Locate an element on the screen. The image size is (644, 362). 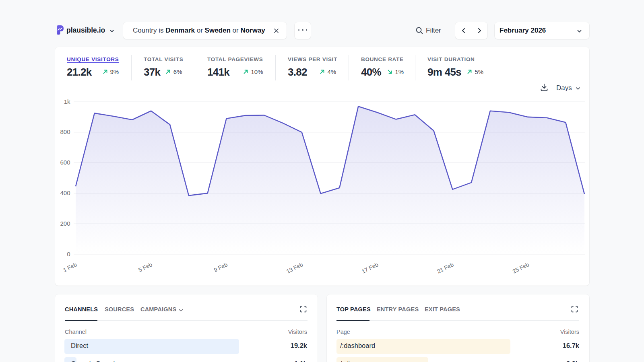
svg-text: 13 Feb is located at coordinates (295, 268).